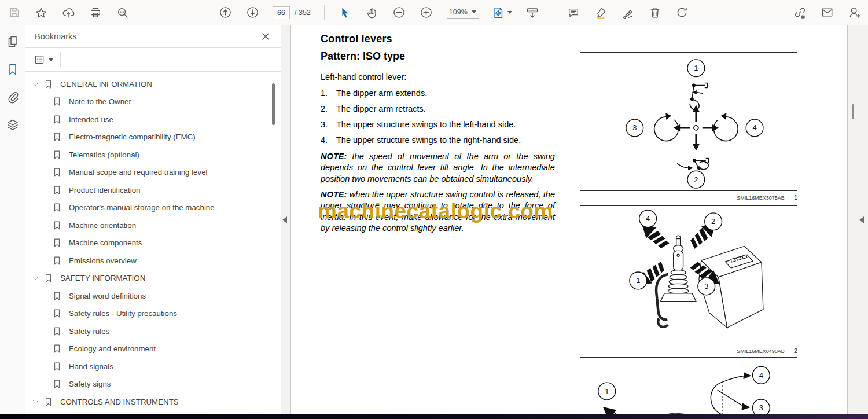 The image size is (868, 419). I want to click on figure-label: 4, so click(648, 219).